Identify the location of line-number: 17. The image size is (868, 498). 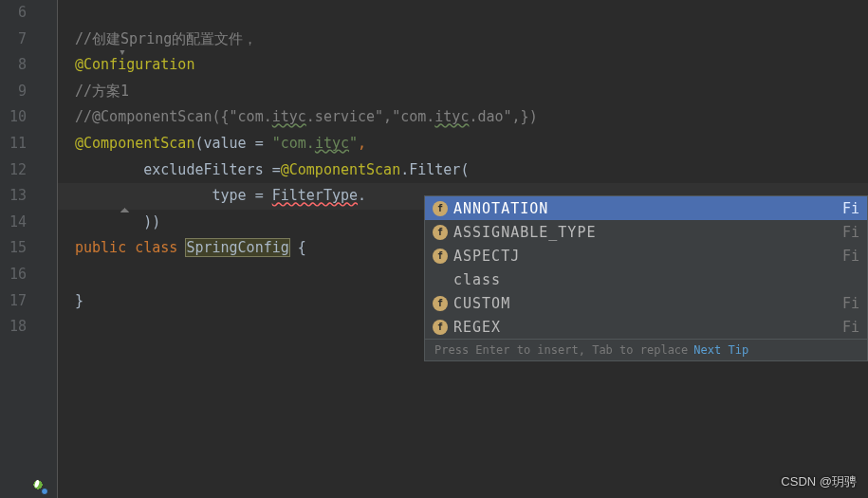
(13, 302).